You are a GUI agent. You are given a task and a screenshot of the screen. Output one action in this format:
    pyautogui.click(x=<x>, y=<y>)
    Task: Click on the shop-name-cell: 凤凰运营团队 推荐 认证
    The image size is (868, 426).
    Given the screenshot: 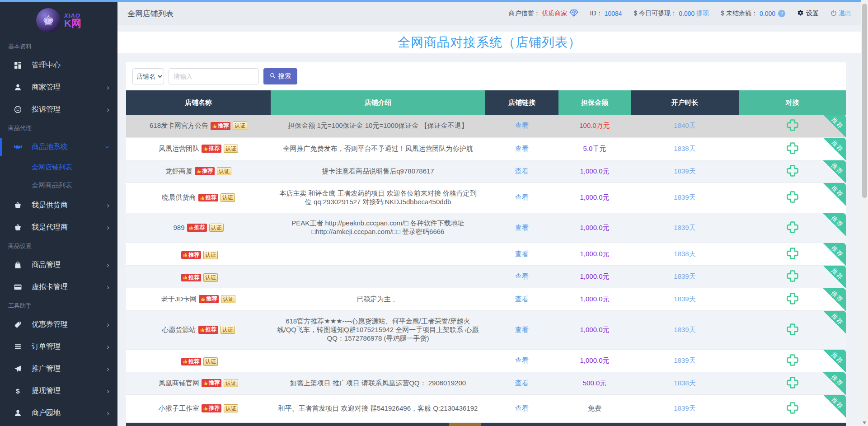 What is the action you would take?
    pyautogui.click(x=198, y=149)
    